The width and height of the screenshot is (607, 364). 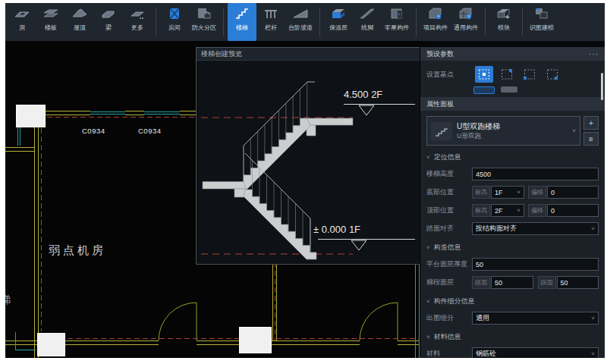 I want to click on stairs-icon, so click(x=242, y=14).